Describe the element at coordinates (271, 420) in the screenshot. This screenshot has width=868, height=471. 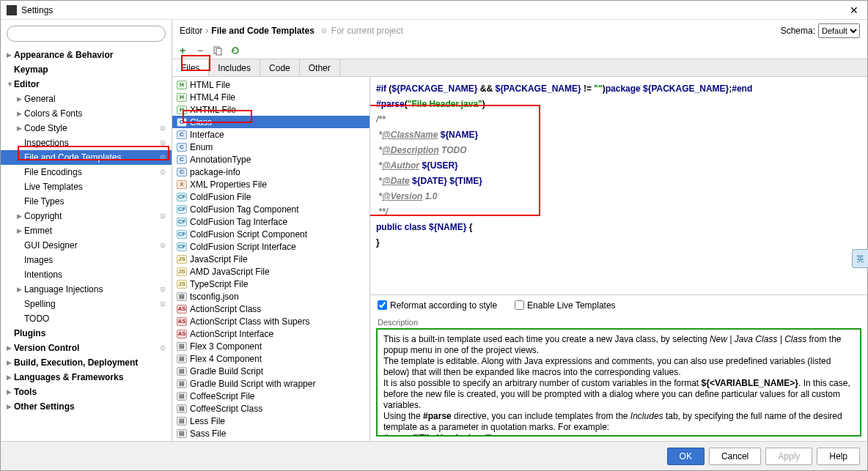
I see `file-item: ▤Less File` at that location.